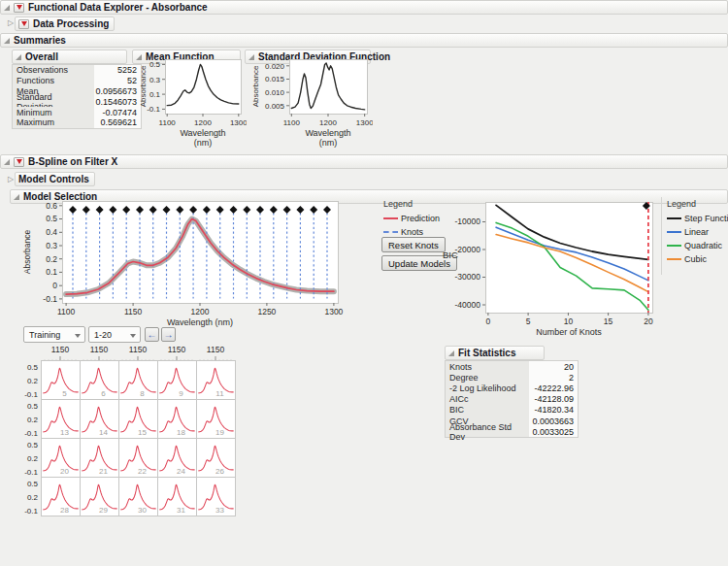 This screenshot has width=728, height=566. Describe the element at coordinates (468, 277) in the screenshot. I see `svg-text: -30000` at that location.